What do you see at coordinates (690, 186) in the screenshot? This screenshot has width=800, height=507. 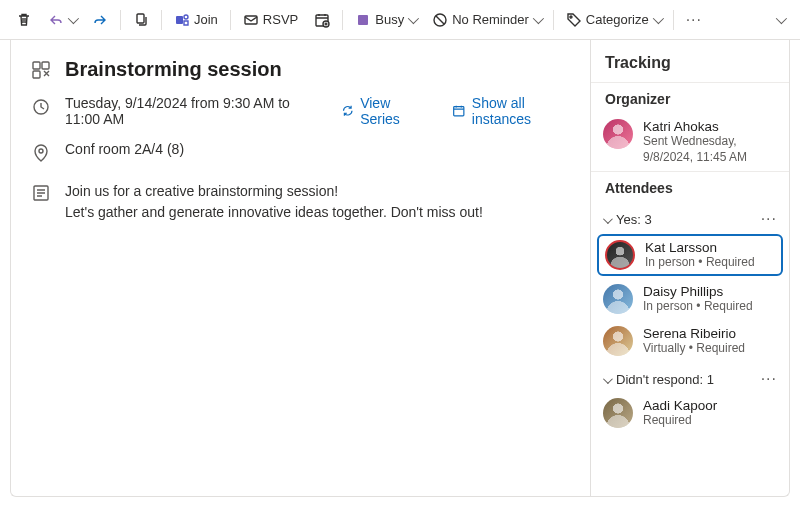 I see `attendees-section-label: Attendees` at bounding box center [690, 186].